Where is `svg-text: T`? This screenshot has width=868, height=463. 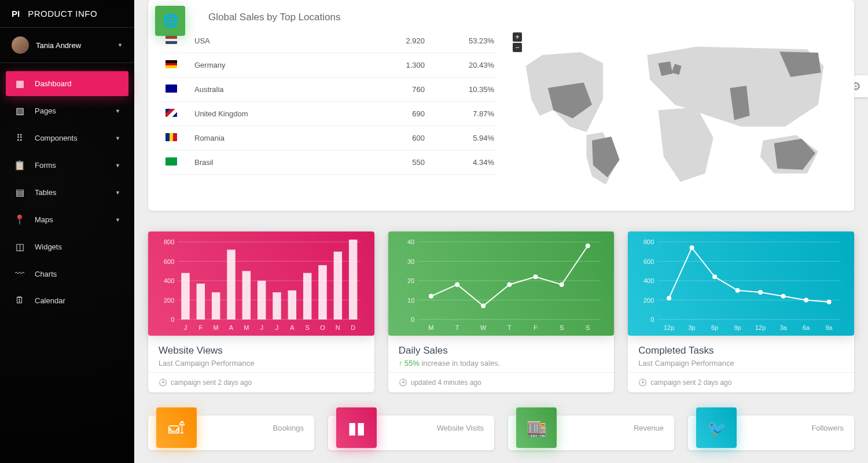
svg-text: T is located at coordinates (457, 328).